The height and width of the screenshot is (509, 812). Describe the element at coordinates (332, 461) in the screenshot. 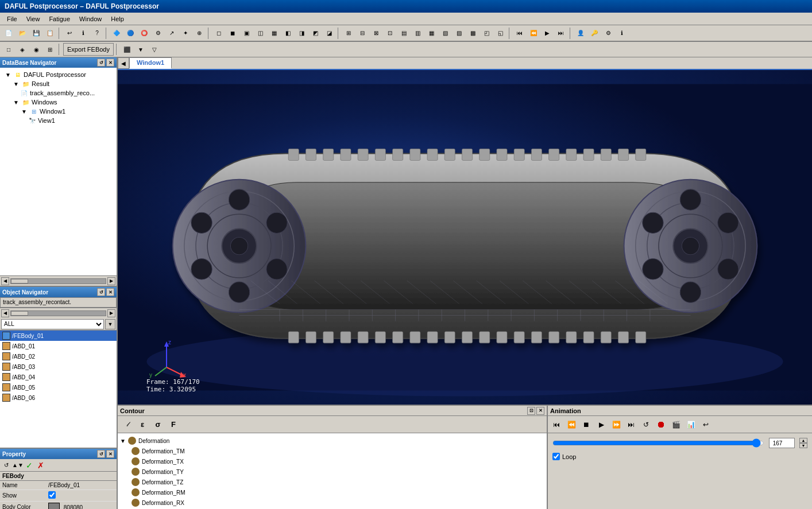

I see `contour-item-tx: Deformation_TX` at that location.